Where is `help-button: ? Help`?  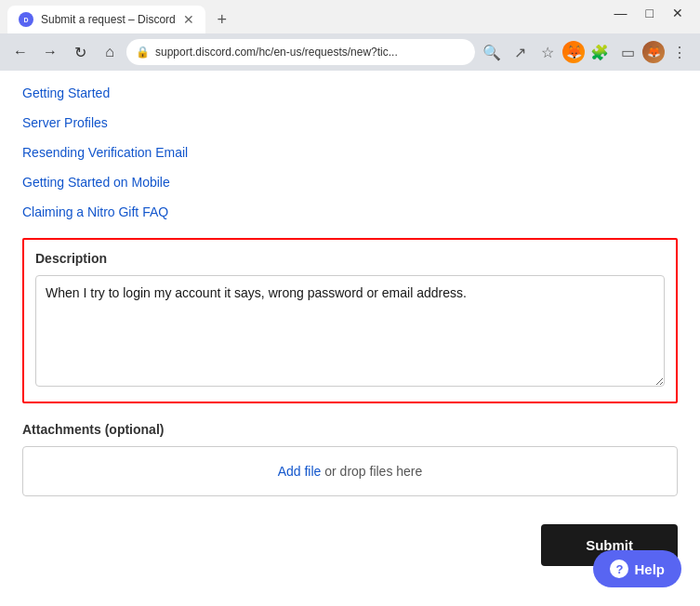
help-button: ? Help is located at coordinates (638, 569).